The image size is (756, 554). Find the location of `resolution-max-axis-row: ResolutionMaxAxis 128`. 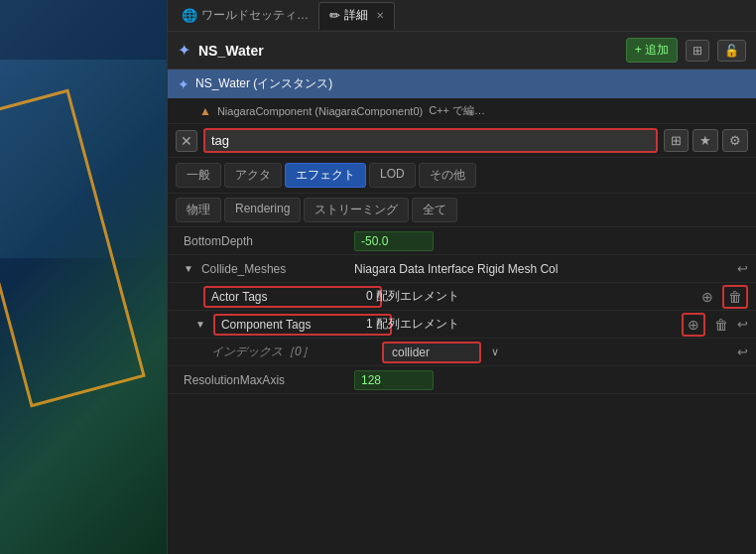

resolution-max-axis-row: ResolutionMaxAxis 128 is located at coordinates (462, 380).